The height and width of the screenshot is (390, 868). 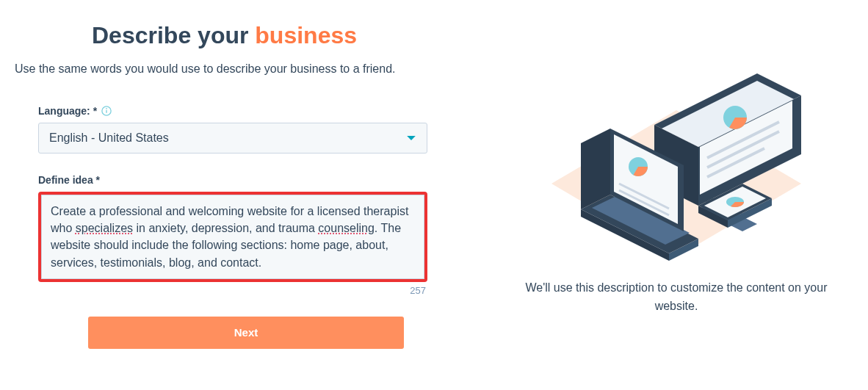 I want to click on define-idea-label: Define idea *, so click(x=239, y=180).